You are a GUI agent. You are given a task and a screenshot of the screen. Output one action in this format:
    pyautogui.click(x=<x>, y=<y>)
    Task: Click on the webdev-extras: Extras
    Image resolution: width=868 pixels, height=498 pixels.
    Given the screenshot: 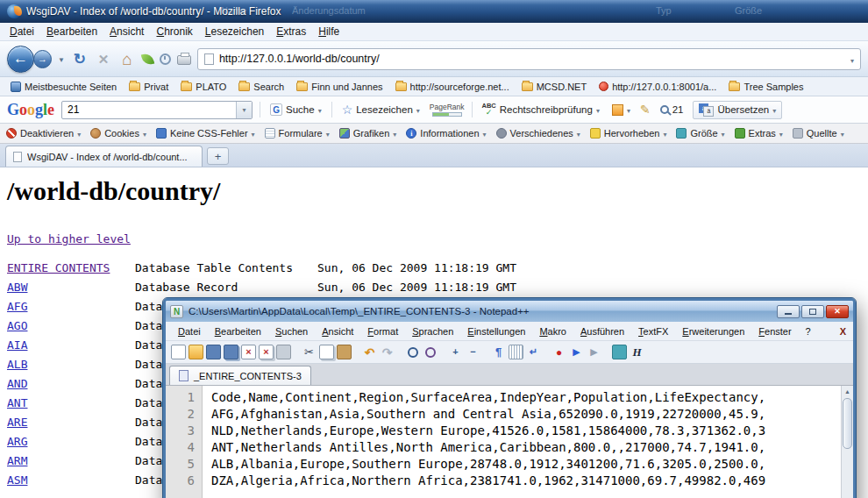 What is the action you would take?
    pyautogui.click(x=759, y=133)
    